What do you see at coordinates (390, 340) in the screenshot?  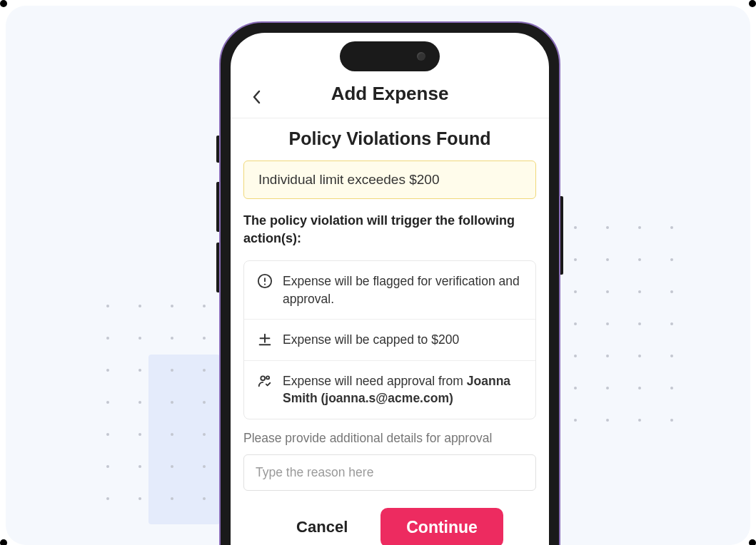 I see `action-row-cap: Expense will be capped to $200` at bounding box center [390, 340].